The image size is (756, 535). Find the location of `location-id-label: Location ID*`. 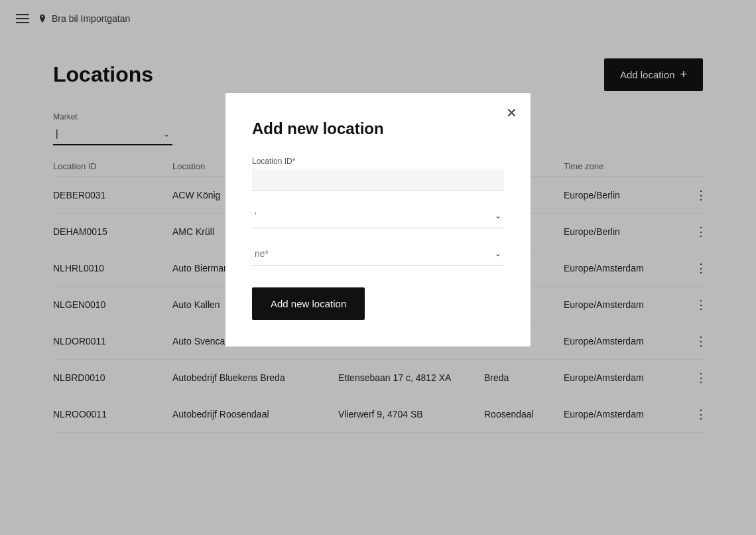

location-id-label: Location ID* is located at coordinates (378, 161).